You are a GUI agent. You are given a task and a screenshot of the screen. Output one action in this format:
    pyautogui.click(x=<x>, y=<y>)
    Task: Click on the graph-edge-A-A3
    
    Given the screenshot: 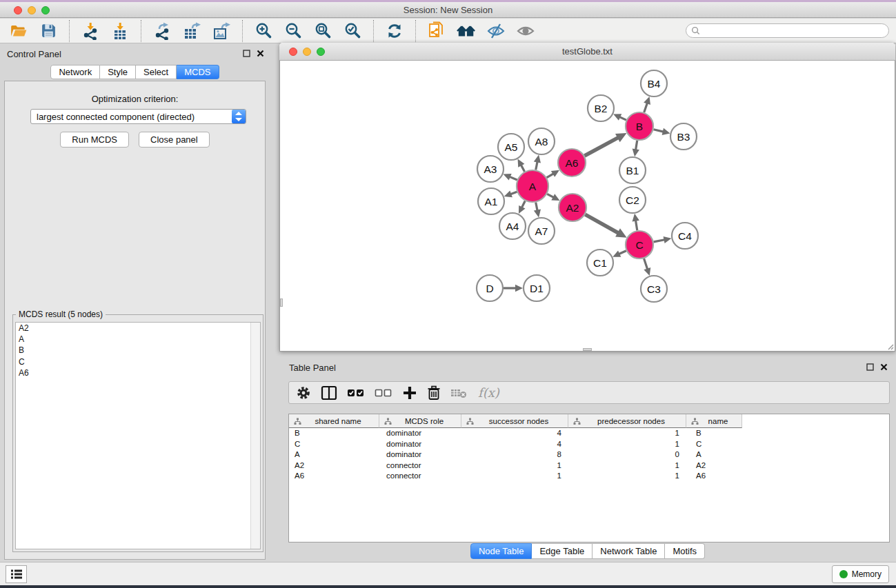 What is the action you would take?
    pyautogui.click(x=513, y=178)
    